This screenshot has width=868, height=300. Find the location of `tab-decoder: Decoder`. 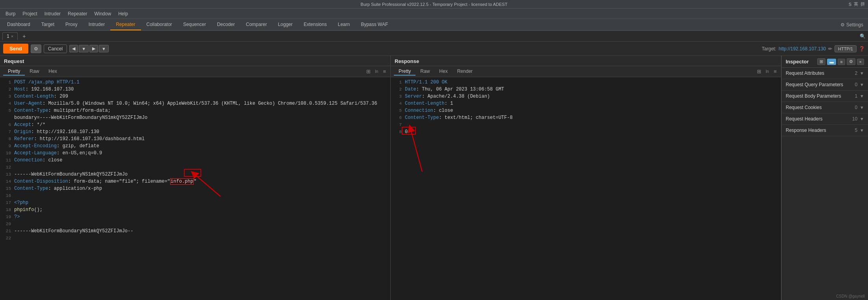

tab-decoder: Decoder is located at coordinates (226, 24).